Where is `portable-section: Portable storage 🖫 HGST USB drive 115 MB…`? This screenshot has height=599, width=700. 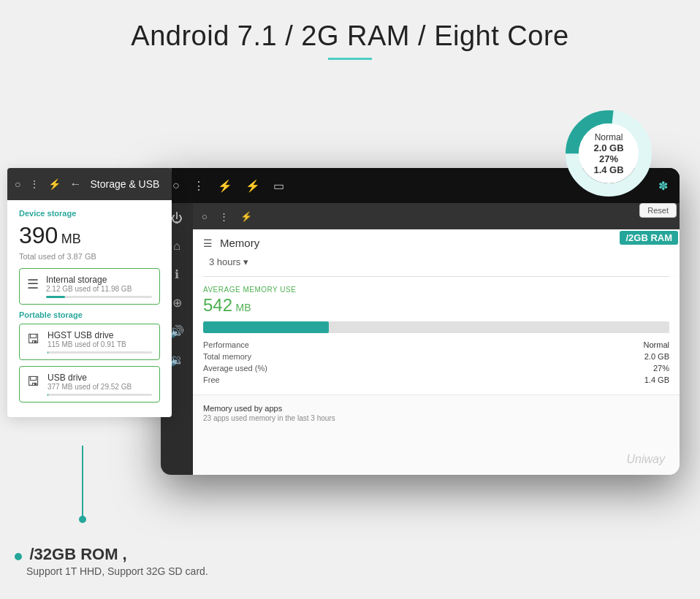 portable-section: Portable storage 🖫 HGST USB drive 115 MB… is located at coordinates (89, 356).